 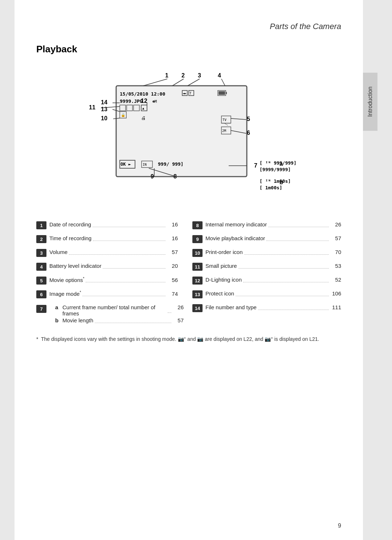 I want to click on item-row: 13 Protect icon 106, so click(x=267, y=294).